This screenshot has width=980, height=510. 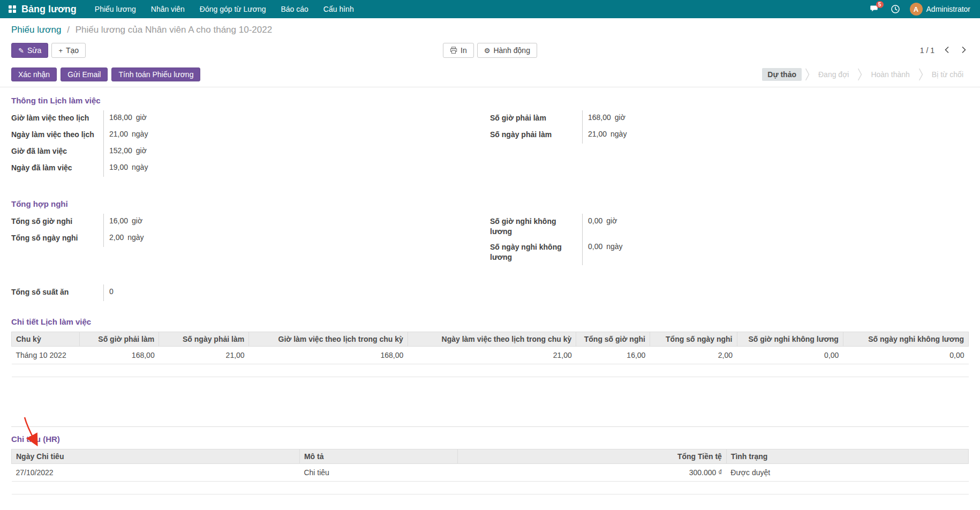 What do you see at coordinates (490, 439) in the screenshot?
I see `section-title-expenses: Chi tiêu (HR)` at bounding box center [490, 439].